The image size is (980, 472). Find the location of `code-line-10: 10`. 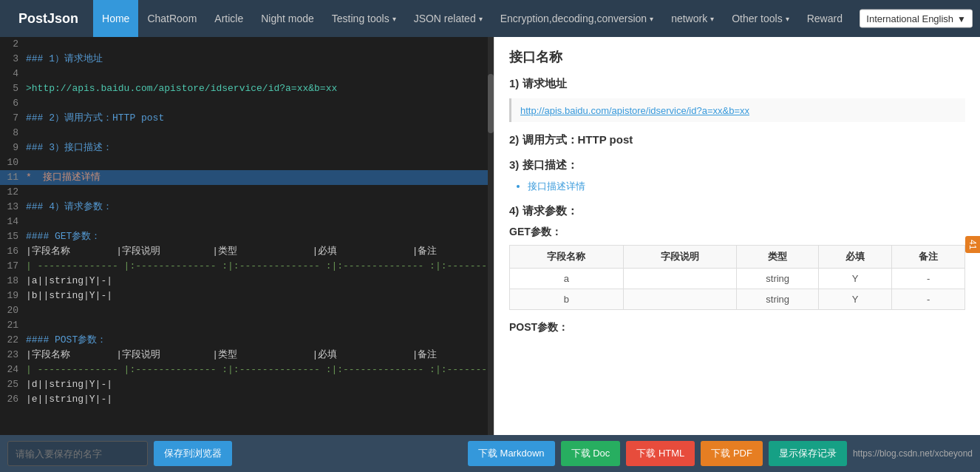

code-line-10: 10 is located at coordinates (244, 163).